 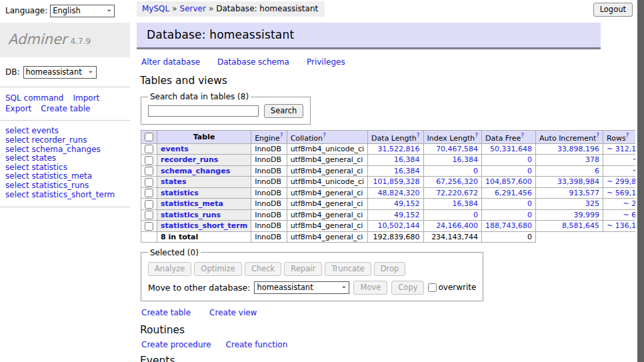 What do you see at coordinates (511, 149) in the screenshot?
I see `data-free-link: 50,331,648` at bounding box center [511, 149].